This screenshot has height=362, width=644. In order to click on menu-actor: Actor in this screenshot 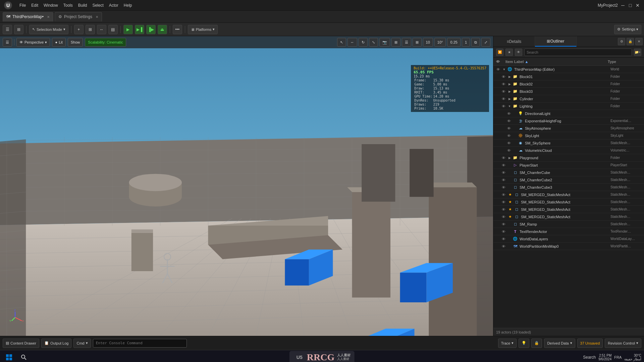, I will do `click(114, 5)`.